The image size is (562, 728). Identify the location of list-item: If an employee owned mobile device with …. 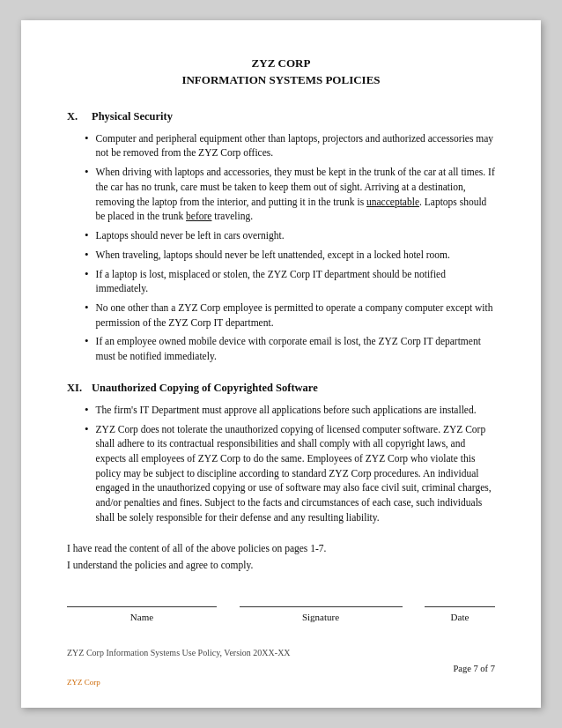
(290, 349).